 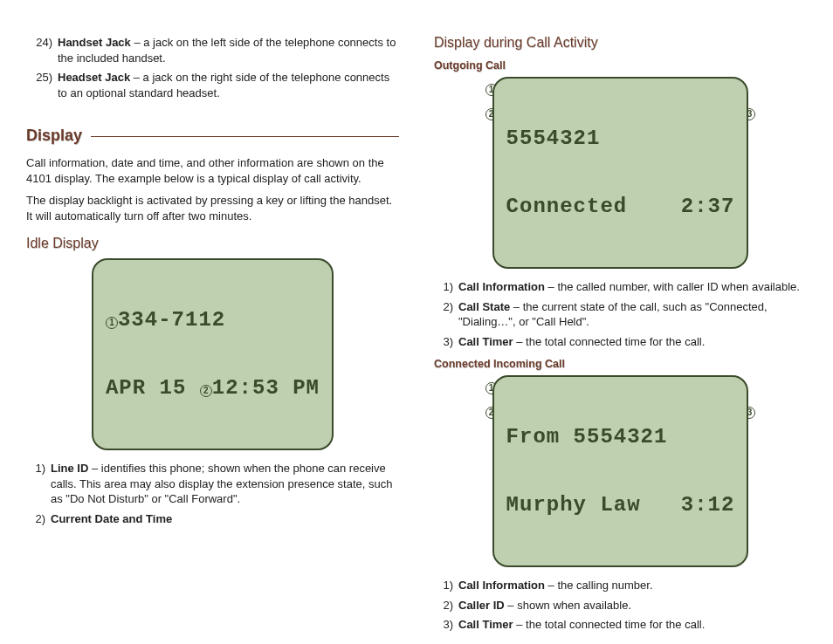 I want to click on list-item: 1) Call Information – the calling number…, so click(x=622, y=586).